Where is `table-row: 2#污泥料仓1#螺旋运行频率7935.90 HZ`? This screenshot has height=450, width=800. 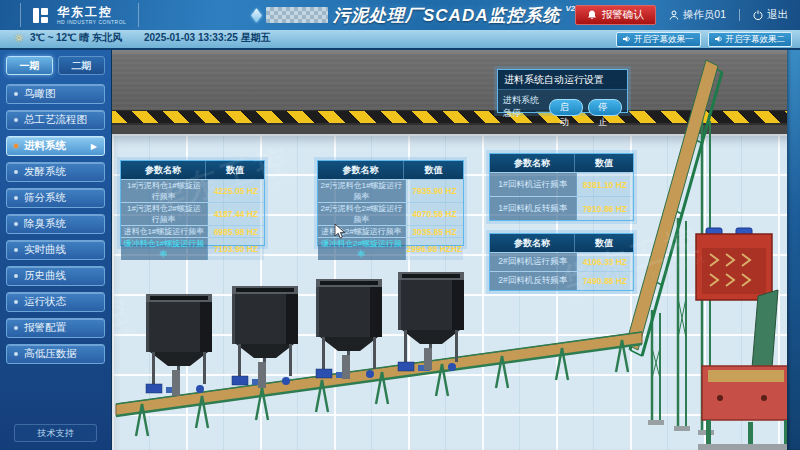 table-row: 2#污泥料仓1#螺旋运行频率7935.90 HZ is located at coordinates (390, 190).